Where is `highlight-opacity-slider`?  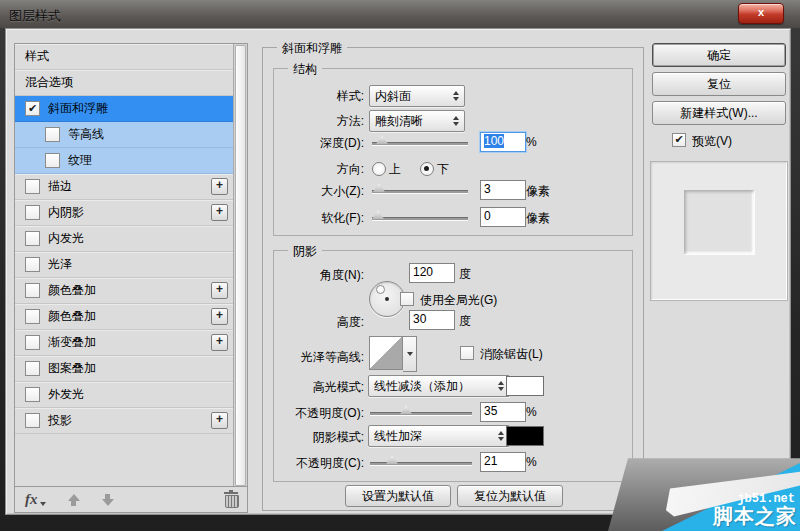
highlight-opacity-slider is located at coordinates (421, 414).